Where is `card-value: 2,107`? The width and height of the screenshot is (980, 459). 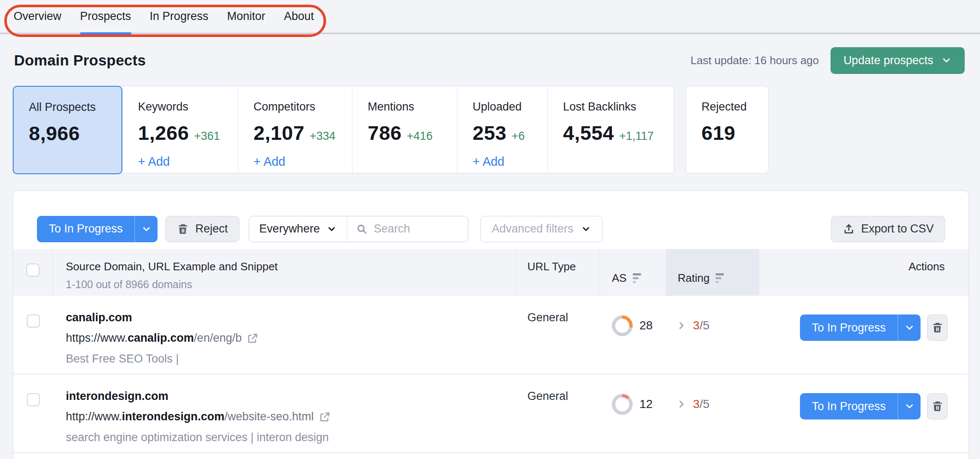 card-value: 2,107 is located at coordinates (279, 133).